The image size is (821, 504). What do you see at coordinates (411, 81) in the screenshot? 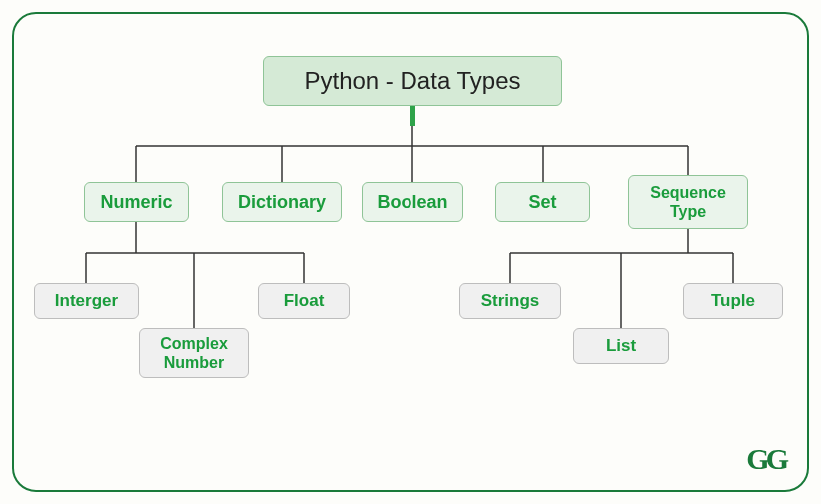
I see `root-label: Python - Data Types` at bounding box center [411, 81].